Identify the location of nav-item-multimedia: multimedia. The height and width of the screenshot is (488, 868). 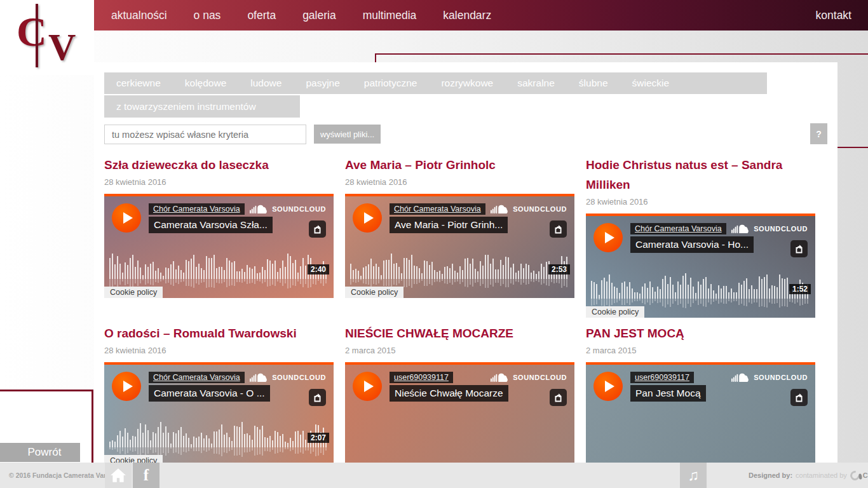
(390, 15).